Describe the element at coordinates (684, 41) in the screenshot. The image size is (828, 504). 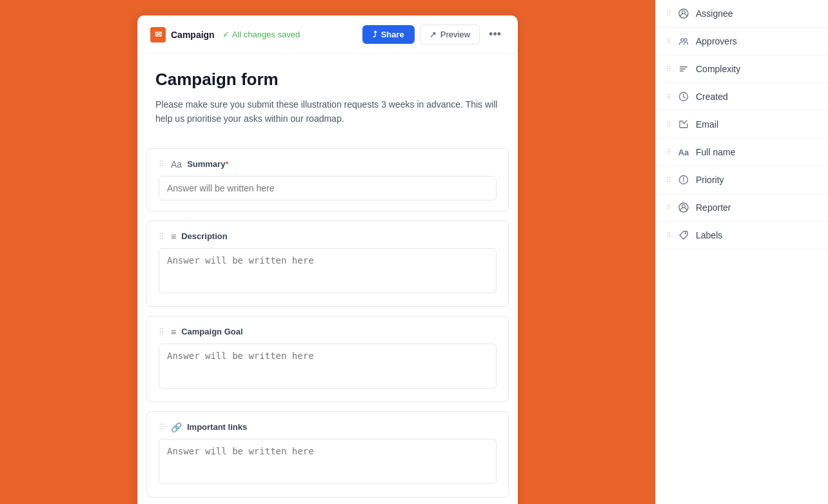
I see `approvers-icon` at that location.